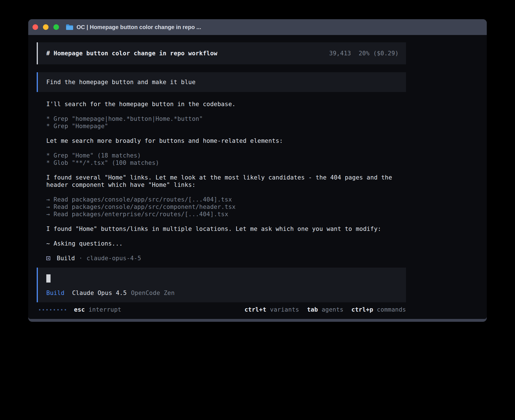 This screenshot has width=515, height=420. Describe the element at coordinates (340, 53) in the screenshot. I see `token-count: 39,413` at that location.